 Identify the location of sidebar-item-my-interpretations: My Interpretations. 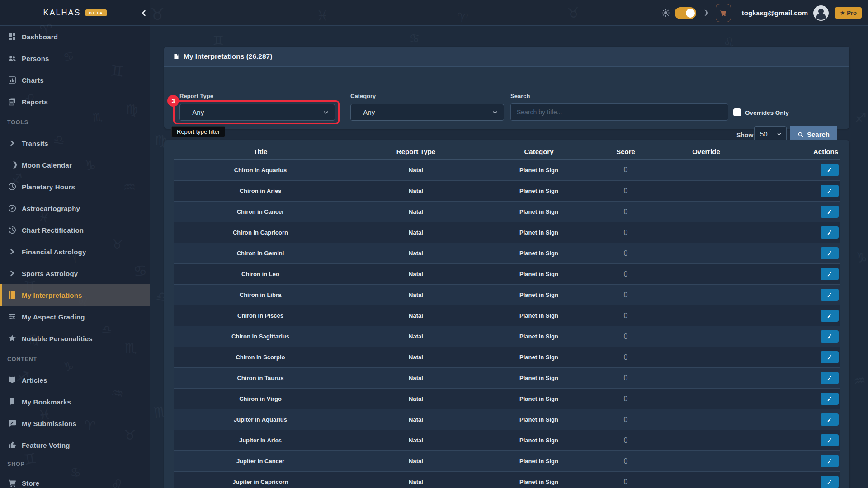
(75, 295).